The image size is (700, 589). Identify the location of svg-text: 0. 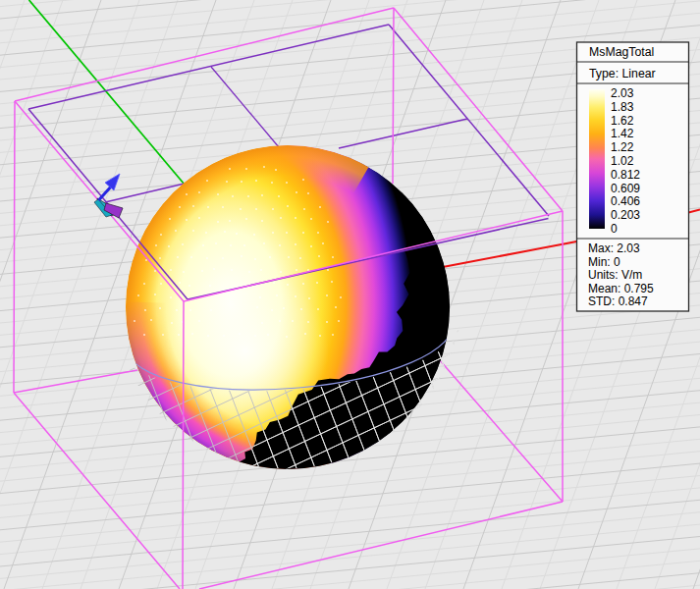
(615, 229).